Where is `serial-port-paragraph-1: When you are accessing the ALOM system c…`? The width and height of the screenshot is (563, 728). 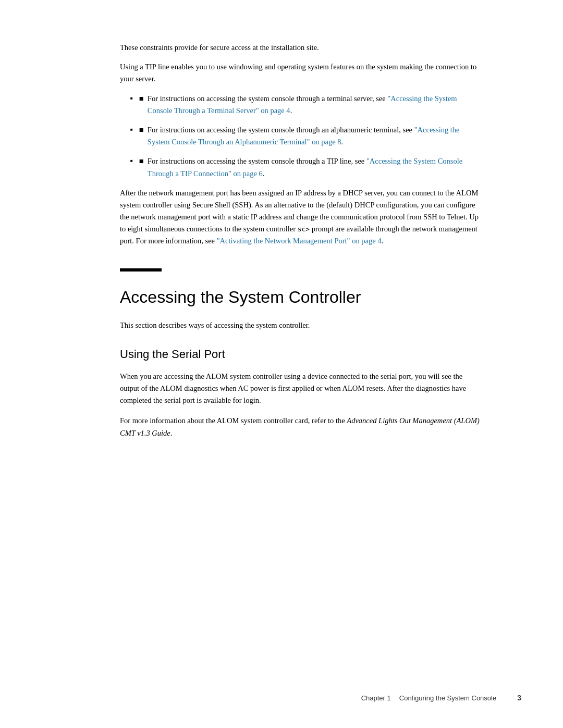 serial-port-paragraph-1: When you are accessing the ALOM system c… is located at coordinates (300, 389).